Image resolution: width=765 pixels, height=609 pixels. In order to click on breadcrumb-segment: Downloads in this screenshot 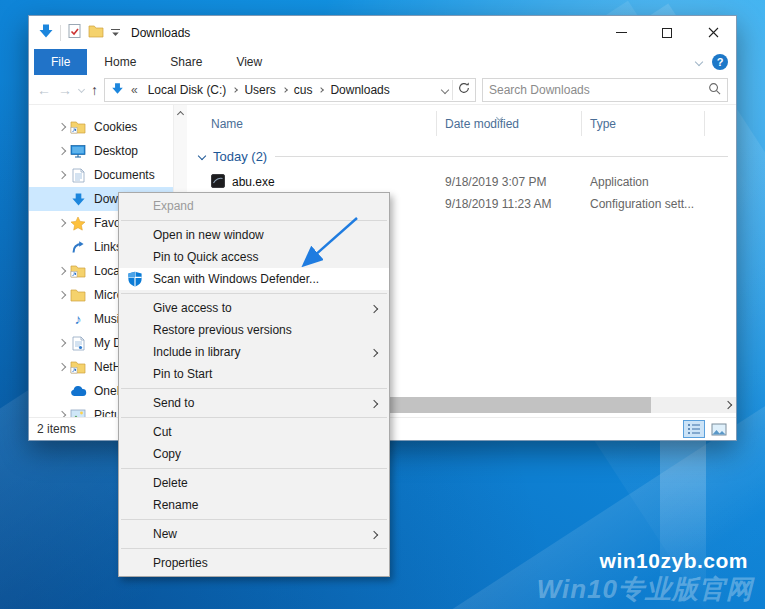, I will do `click(360, 90)`.